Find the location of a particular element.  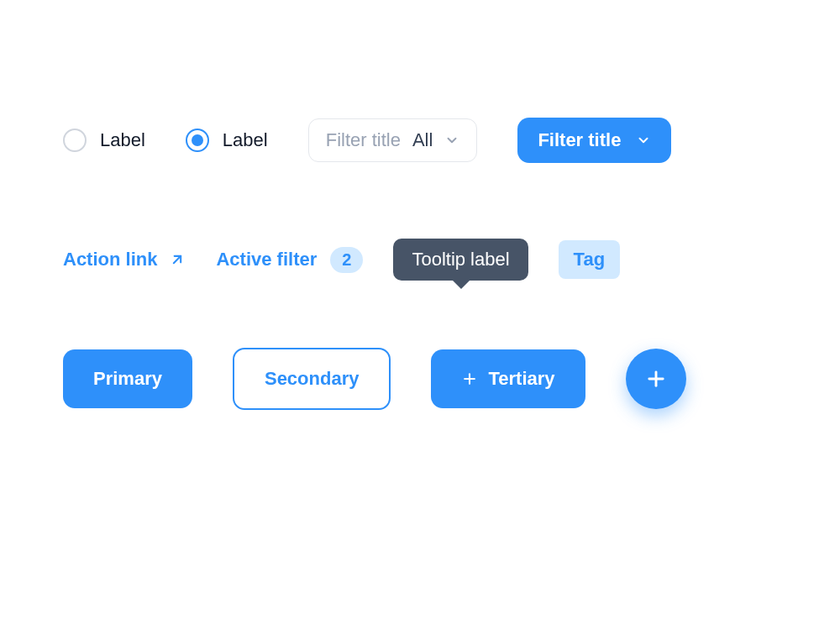

tag-label: Tag is located at coordinates (590, 259).